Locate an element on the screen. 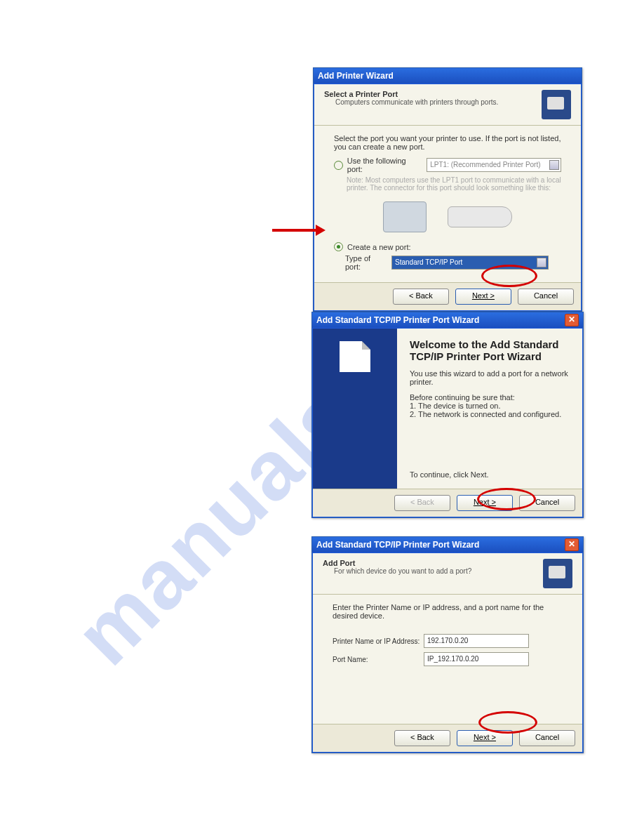 The height and width of the screenshot is (834, 644). radio-use-port-label: Use the following port: is located at coordinates (384, 165).